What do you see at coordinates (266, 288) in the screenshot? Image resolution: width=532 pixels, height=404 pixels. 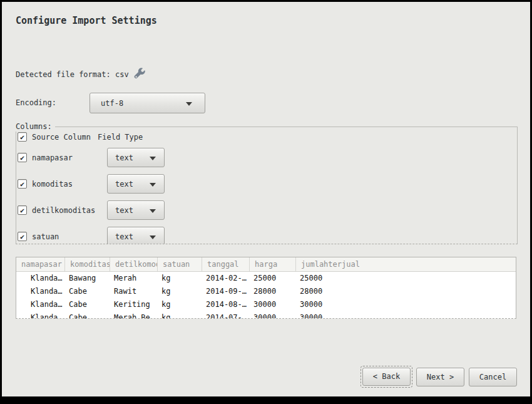 I see `preview-table: namapasar komoditas detilkomod satuan ta…` at bounding box center [266, 288].